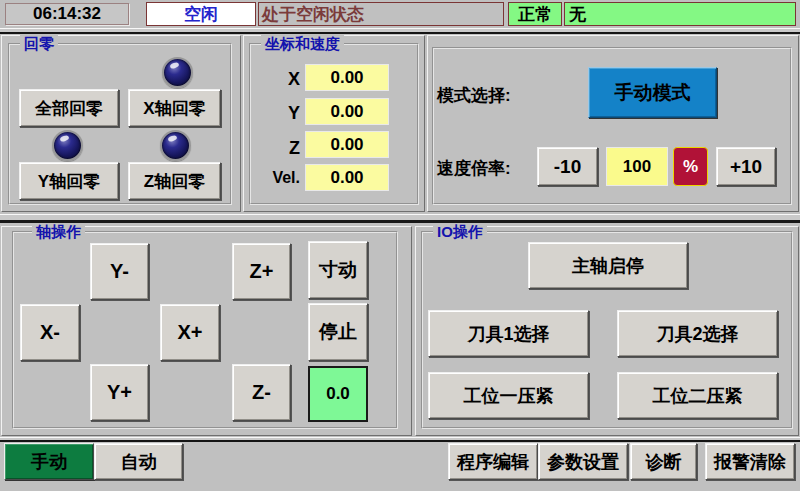 The width and height of the screenshot is (800, 491). I want to click on override-plus-button: +10, so click(746, 166).